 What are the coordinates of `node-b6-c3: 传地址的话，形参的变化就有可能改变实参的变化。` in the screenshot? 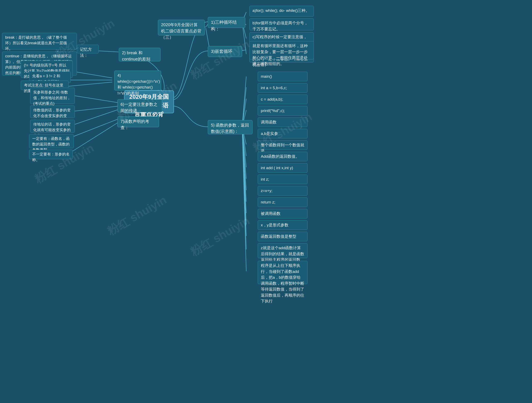 It's located at (52, 126).